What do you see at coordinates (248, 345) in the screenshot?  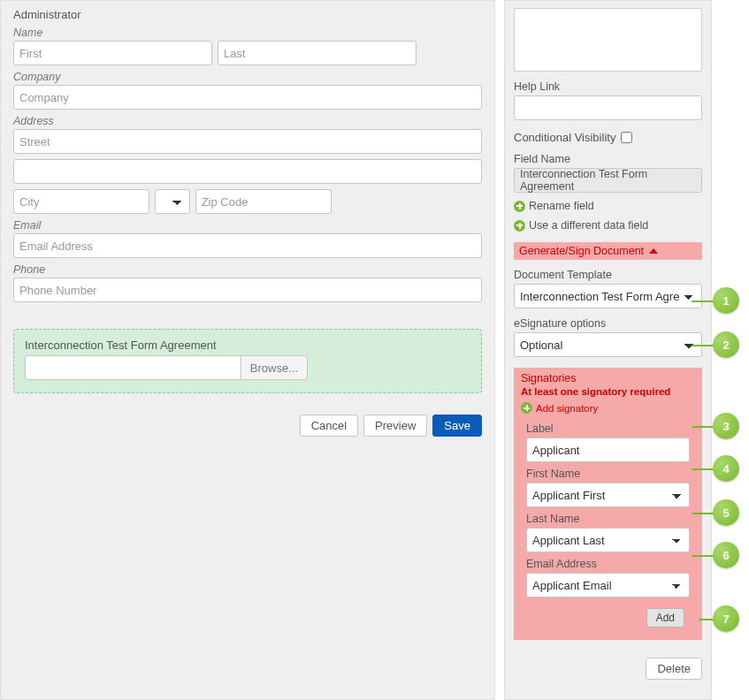 I see `agreement-title: Interconnection Test Form Agreement` at bounding box center [248, 345].